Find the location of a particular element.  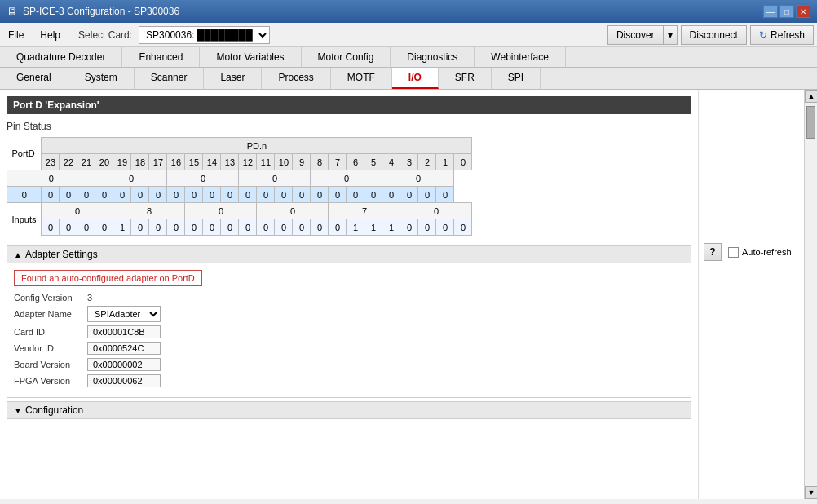

inputs-group-4: 7 is located at coordinates (364, 211).